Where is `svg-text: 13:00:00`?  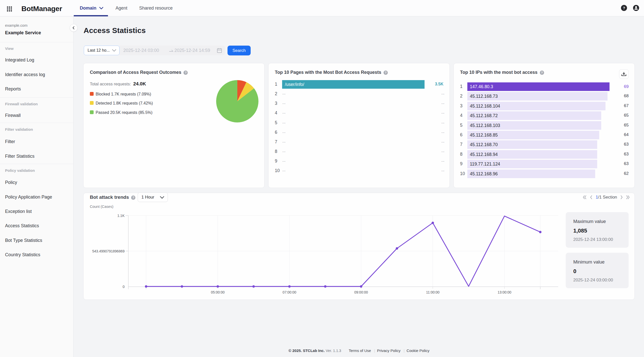
svg-text: 13:00:00 is located at coordinates (504, 292).